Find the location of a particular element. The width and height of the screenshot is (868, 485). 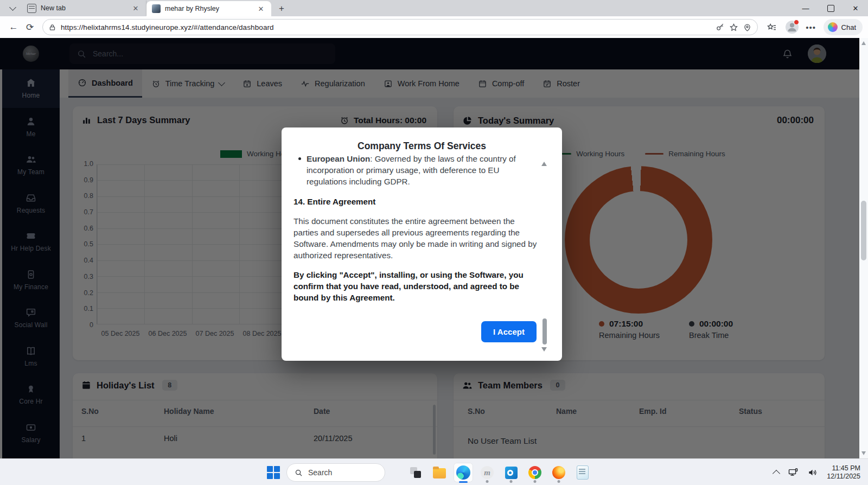

tab-title: mehar by Rhysley is located at coordinates (208, 9).